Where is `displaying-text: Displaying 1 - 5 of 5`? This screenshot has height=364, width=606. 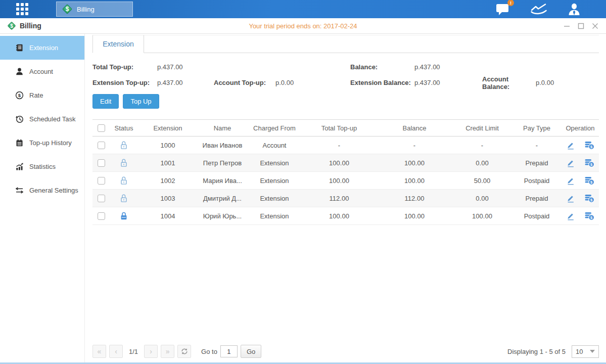
displaying-text: Displaying 1 - 5 of 5 is located at coordinates (537, 352).